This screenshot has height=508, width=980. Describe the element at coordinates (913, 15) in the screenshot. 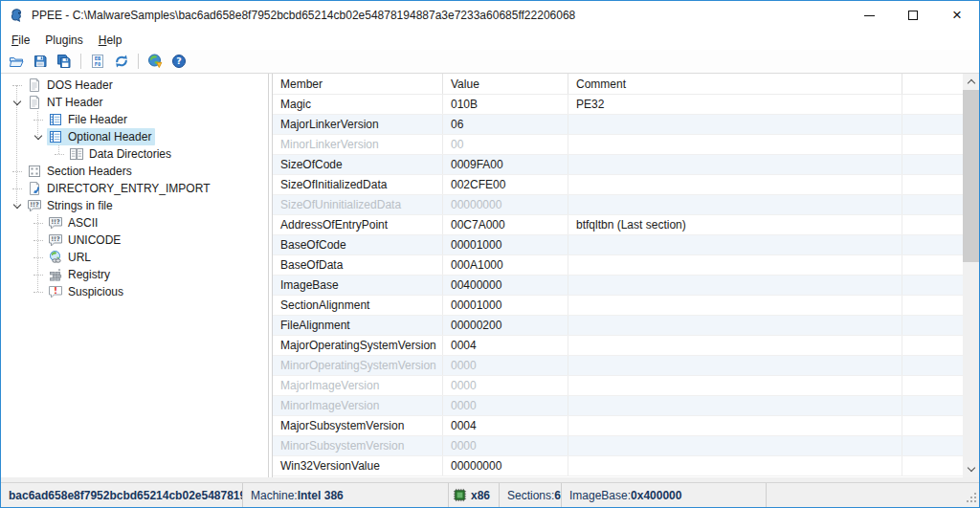

I see `maximize-button` at that location.